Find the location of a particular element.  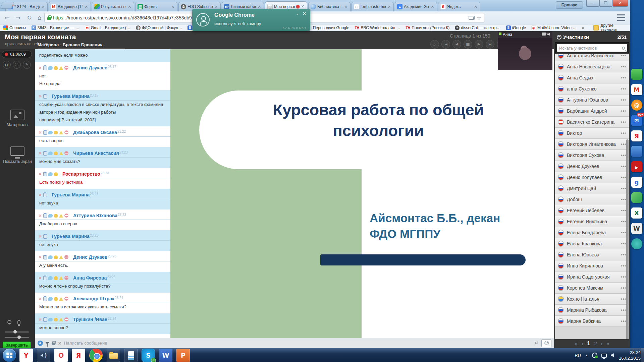

profile-button: Бронюс is located at coordinates (570, 5).